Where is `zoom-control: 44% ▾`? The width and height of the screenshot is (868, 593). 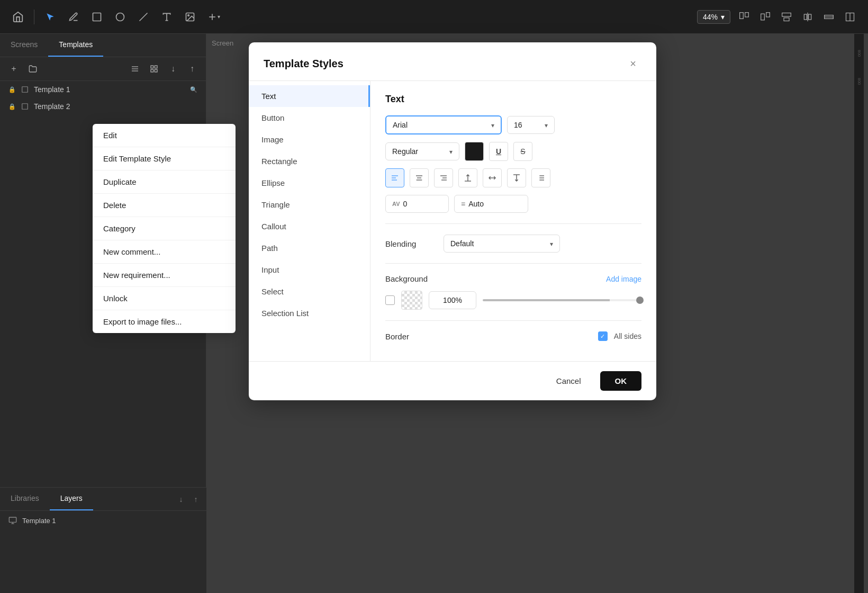
zoom-control: 44% ▾ is located at coordinates (713, 17).